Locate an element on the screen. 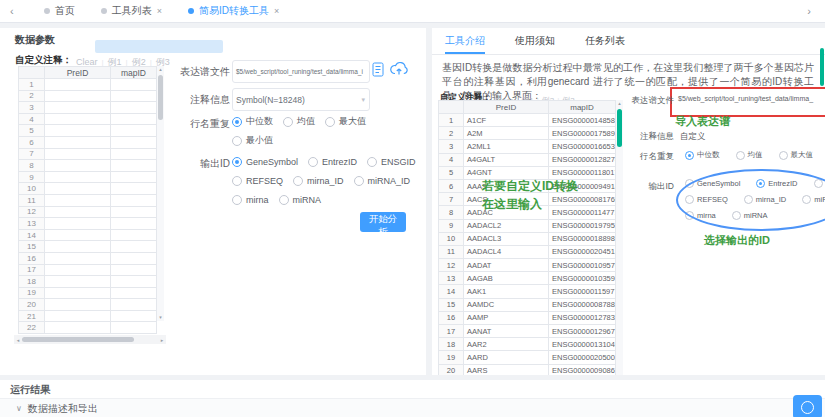 The height and width of the screenshot is (417, 825). run-results-section: 运行结果 ∨ 数据描述和导出 is located at coordinates (412, 398).